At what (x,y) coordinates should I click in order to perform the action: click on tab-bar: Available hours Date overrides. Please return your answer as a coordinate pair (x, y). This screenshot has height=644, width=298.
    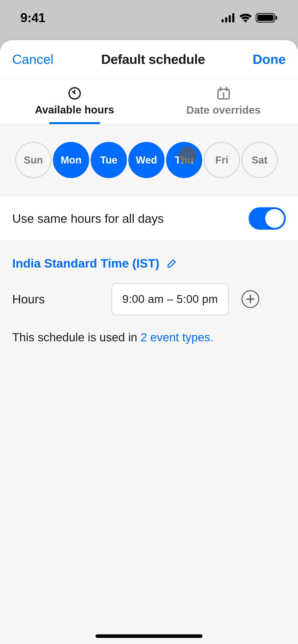
    Looking at the image, I should click on (149, 101).